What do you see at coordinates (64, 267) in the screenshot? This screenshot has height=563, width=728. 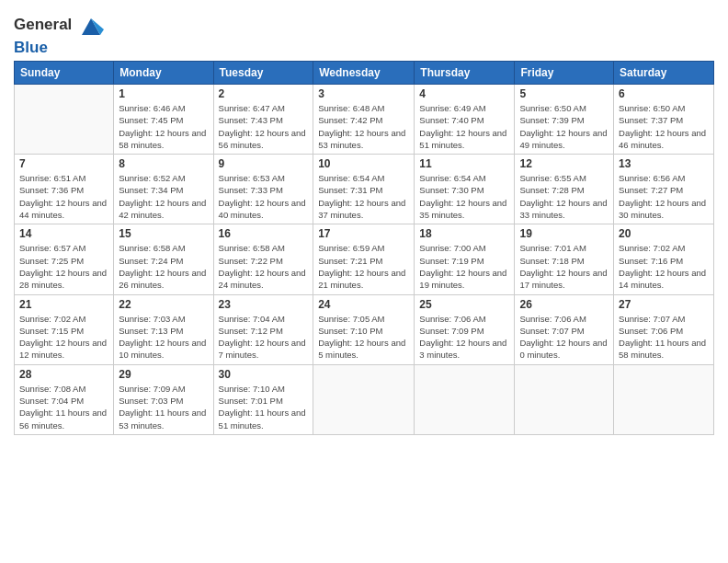 I see `day-info: Sunrise: 6:57 AMSunset: 7:25 PMDaylight:…` at bounding box center [64, 267].